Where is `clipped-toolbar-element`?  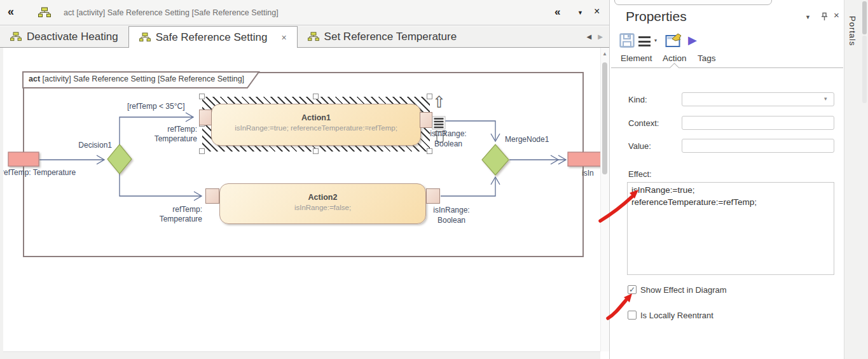 clipped-toolbar-element is located at coordinates (693, 3).